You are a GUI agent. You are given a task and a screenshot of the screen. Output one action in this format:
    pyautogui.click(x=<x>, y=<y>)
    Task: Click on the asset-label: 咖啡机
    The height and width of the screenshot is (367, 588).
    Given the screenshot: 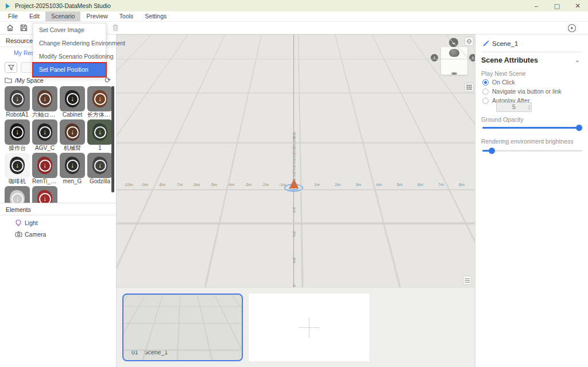 What is the action you would take?
    pyautogui.click(x=17, y=181)
    